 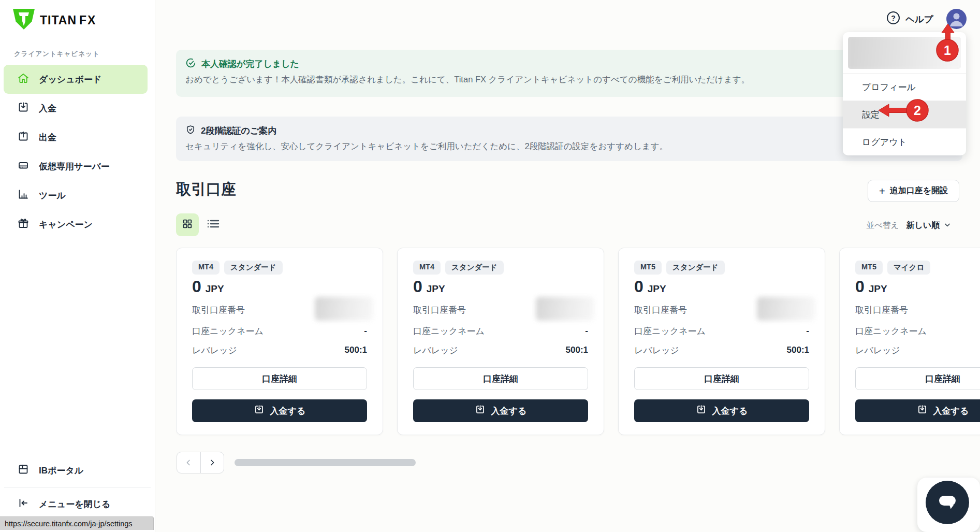 I want to click on user-avatar, so click(x=957, y=19).